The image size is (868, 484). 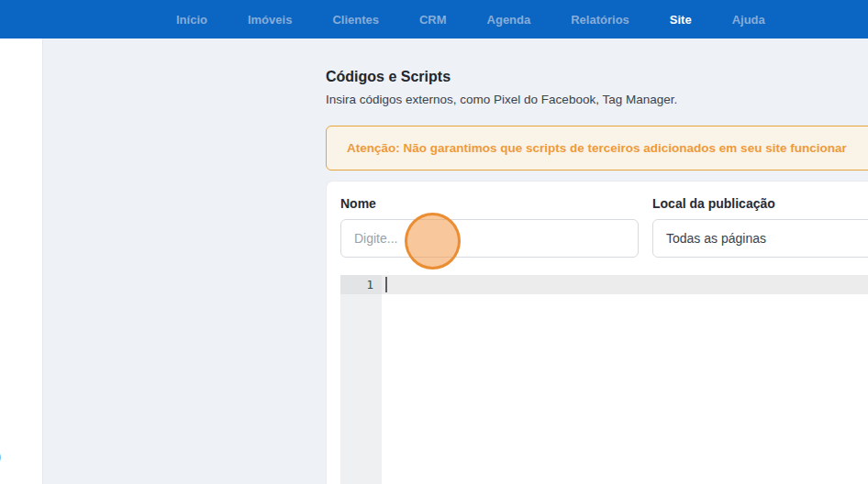 What do you see at coordinates (388, 77) in the screenshot?
I see `page-title: Códigos e Scripts` at bounding box center [388, 77].